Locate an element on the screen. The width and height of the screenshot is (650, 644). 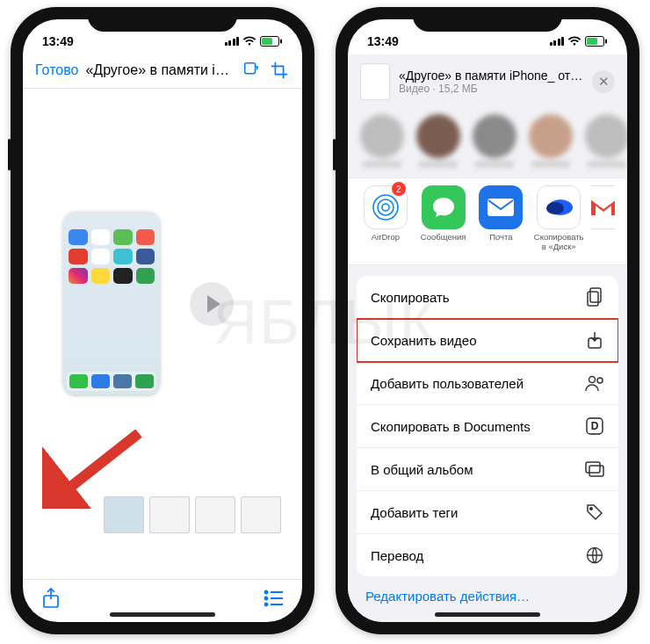
action-add-tags: Добавить теги is located at coordinates (488, 513).